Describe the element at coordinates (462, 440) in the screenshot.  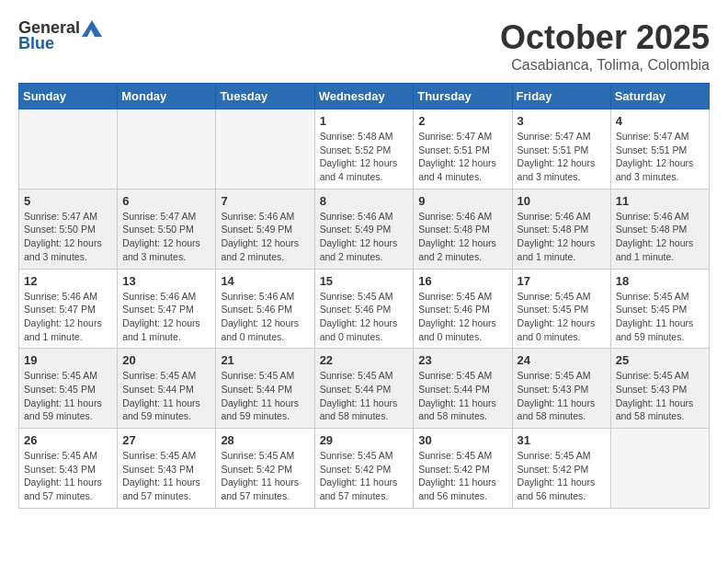
I see `day-number: 30` at that location.